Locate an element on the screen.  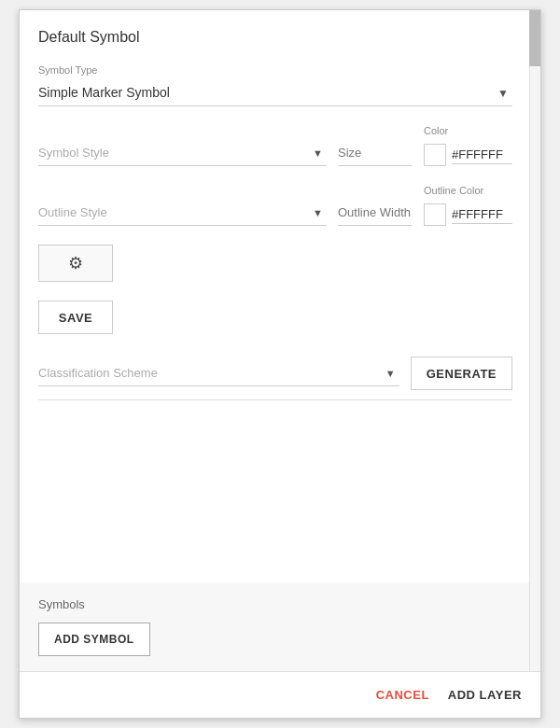
outline-width-group is located at coordinates (375, 213).